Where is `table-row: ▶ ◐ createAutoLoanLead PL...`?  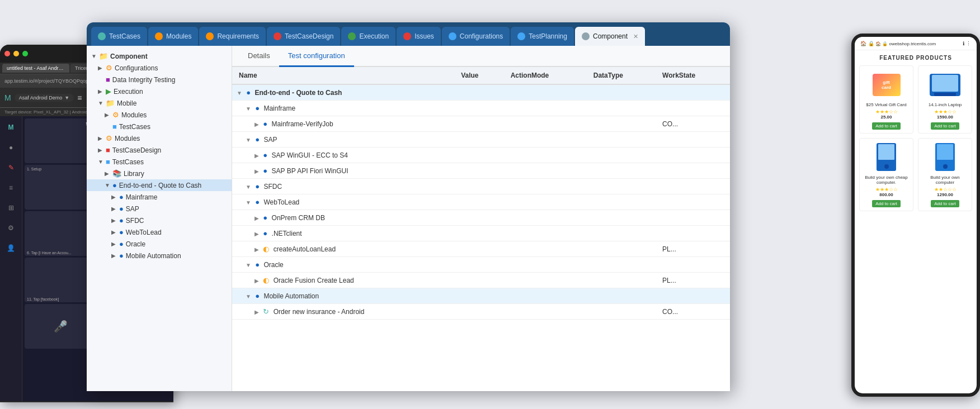
table-row: ▶ ◐ createAutoLoanLead PL... is located at coordinates (481, 249).